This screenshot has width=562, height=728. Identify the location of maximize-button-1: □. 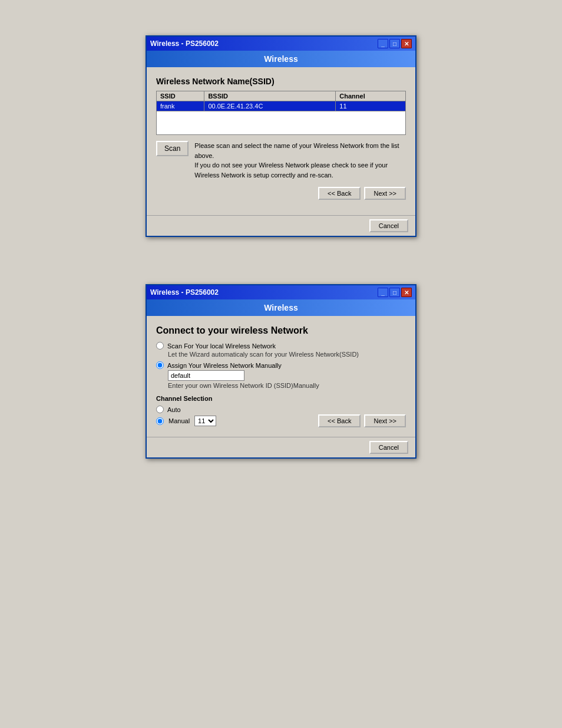
(395, 44).